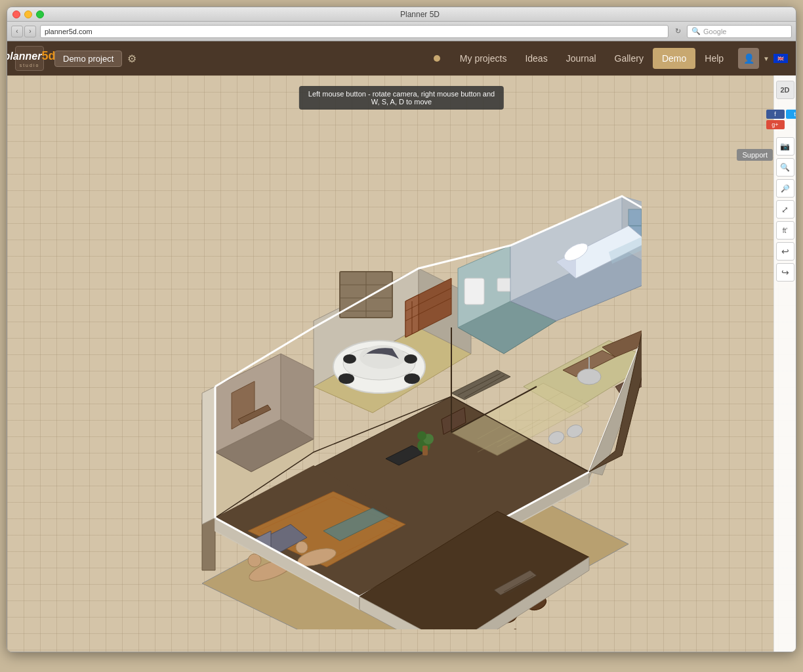 The height and width of the screenshot is (672, 803). What do you see at coordinates (437, 58) in the screenshot?
I see `nav-dot` at bounding box center [437, 58].